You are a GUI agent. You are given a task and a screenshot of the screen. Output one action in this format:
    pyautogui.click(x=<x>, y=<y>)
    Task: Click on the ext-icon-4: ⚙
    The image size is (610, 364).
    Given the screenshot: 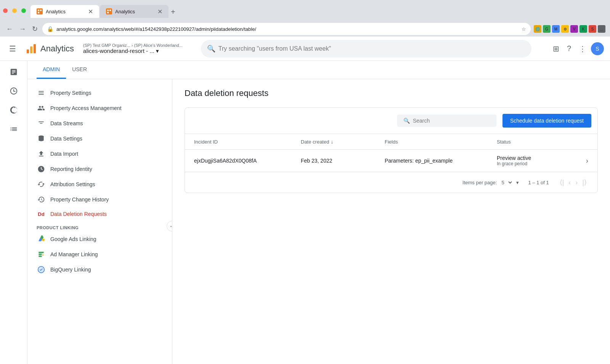 What is the action you would take?
    pyautogui.click(x=565, y=29)
    